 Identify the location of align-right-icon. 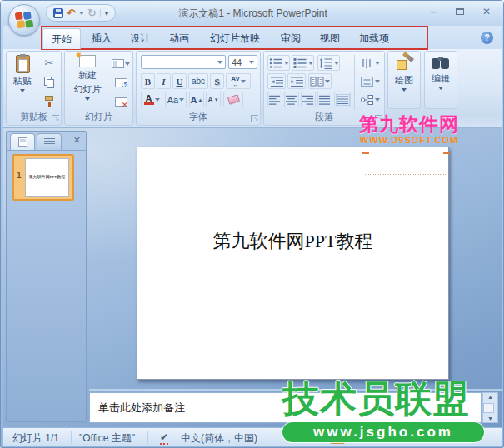
(308, 100).